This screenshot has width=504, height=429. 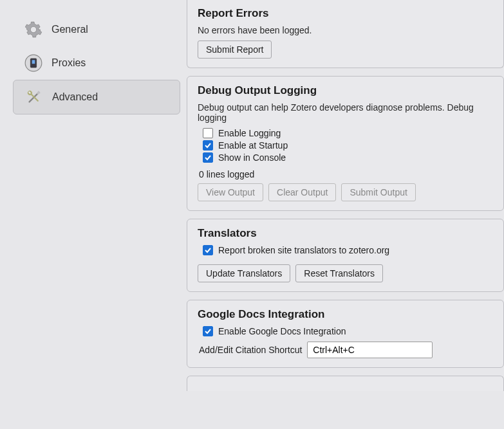 I want to click on checkbox-label: Enable at Startup, so click(x=253, y=145).